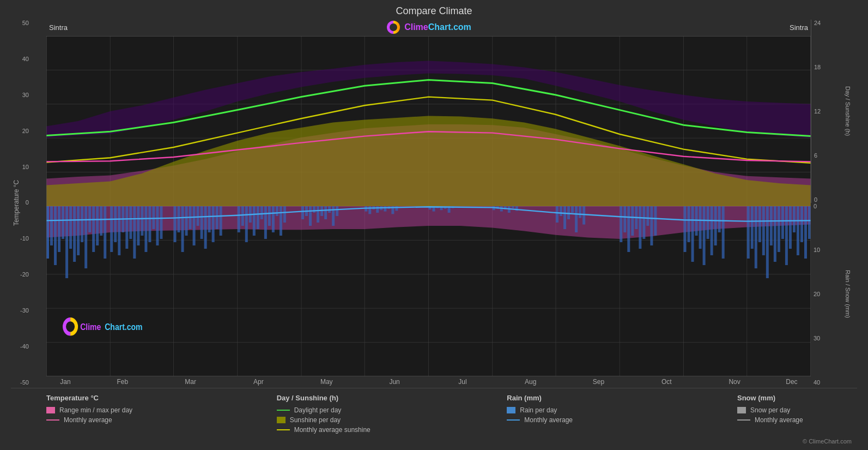  I want to click on rain-avg-line, so click(513, 420).